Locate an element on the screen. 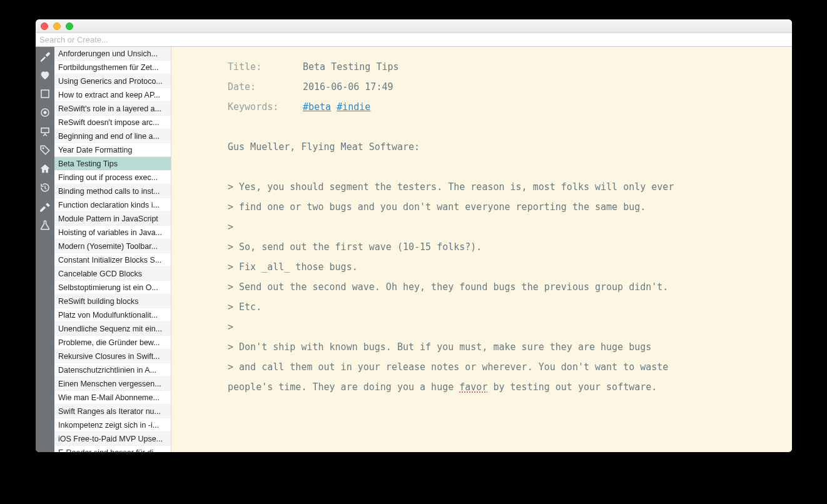  list-item: Rekursive Closures in Swift... is located at coordinates (113, 356).